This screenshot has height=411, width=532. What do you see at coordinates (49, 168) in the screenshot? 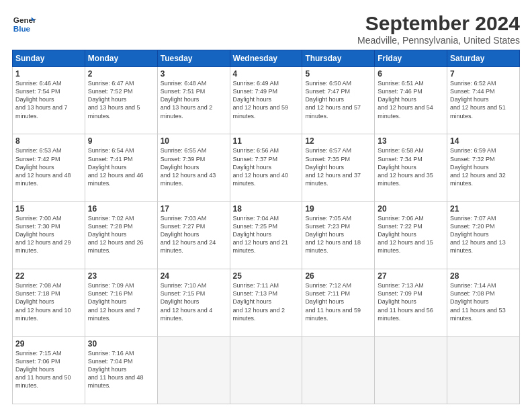
I see `calendar-cell: 8 Sunrise: 6:53 AM Sunset: 7:42 PM Dayli…` at bounding box center [49, 168].